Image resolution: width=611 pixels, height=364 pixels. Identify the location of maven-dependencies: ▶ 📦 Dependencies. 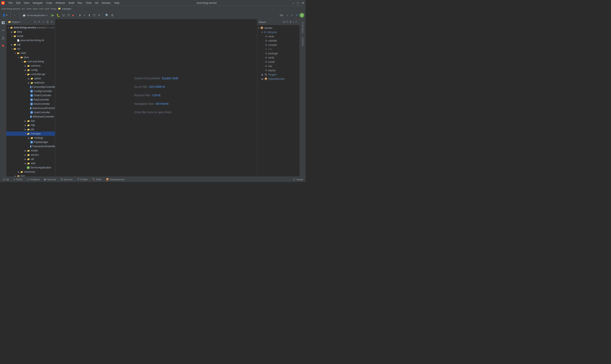
(278, 79).